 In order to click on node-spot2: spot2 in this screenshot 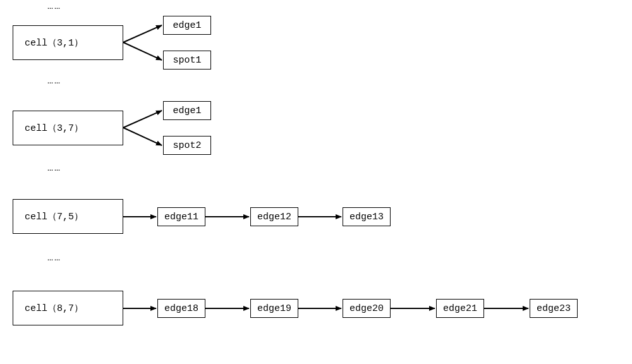, I will do `click(187, 145)`.